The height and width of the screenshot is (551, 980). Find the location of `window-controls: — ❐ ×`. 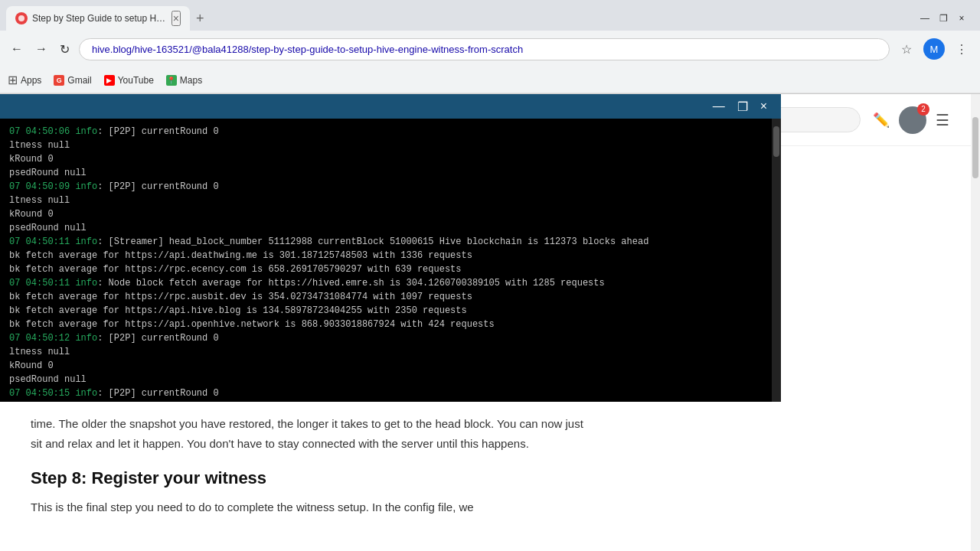

window-controls: — ❐ × is located at coordinates (946, 18).